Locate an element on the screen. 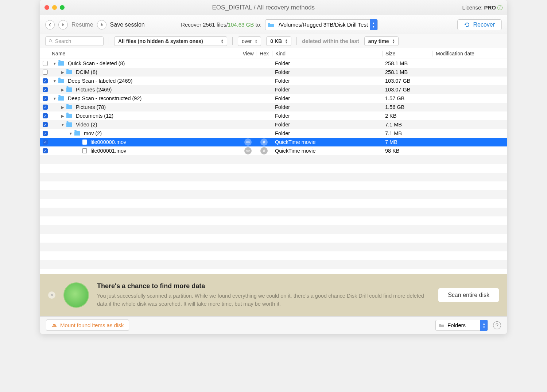 Image resolution: width=547 pixels, height=392 pixels. save-session-icon-button is located at coordinates (102, 25).